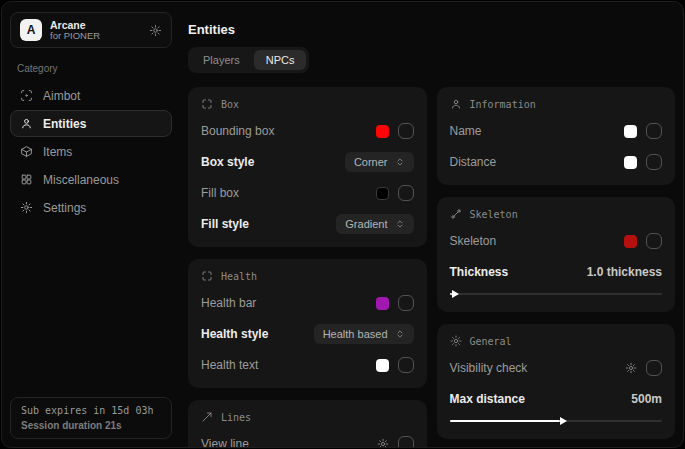  I want to click on sidebar-header: A Arcane for PIONER, so click(91, 30).